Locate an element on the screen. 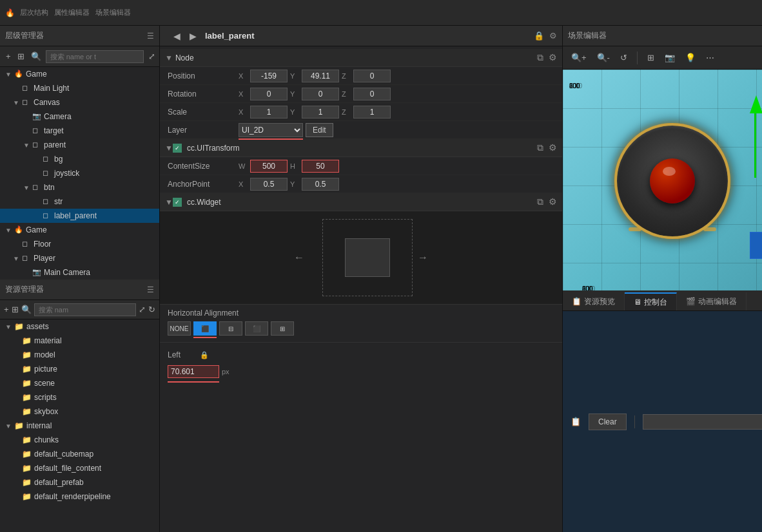 The image size is (762, 532). position-x-input is located at coordinates (269, 76).